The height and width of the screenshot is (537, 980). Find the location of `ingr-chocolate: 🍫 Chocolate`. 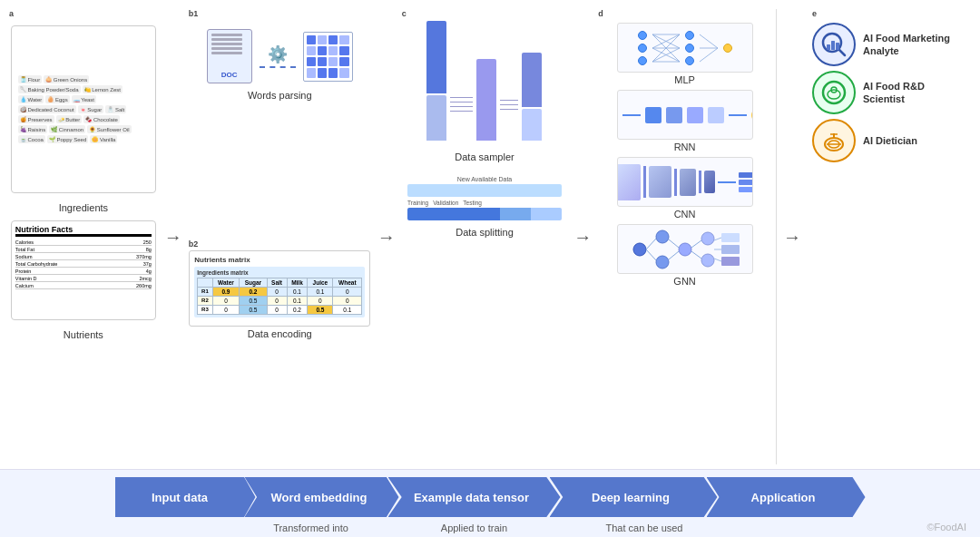

ingr-chocolate: 🍫 Chocolate is located at coordinates (102, 120).